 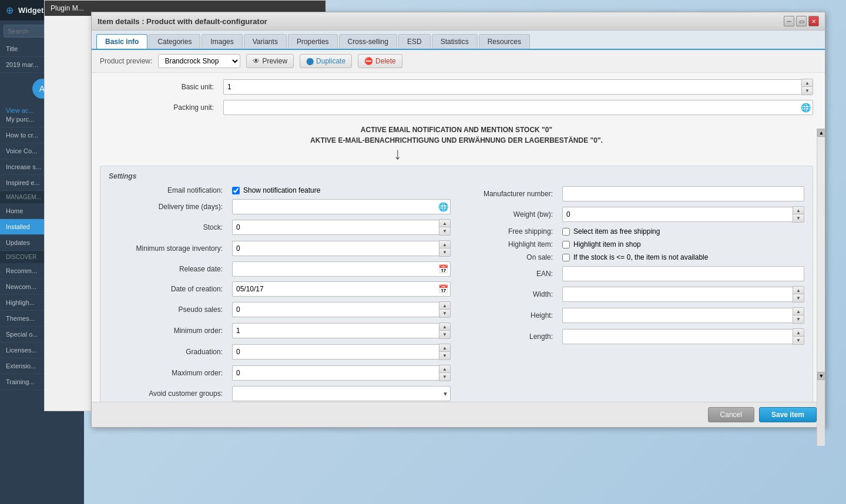 I want to click on pseudo-sales-down: ▼, so click(x=445, y=314).